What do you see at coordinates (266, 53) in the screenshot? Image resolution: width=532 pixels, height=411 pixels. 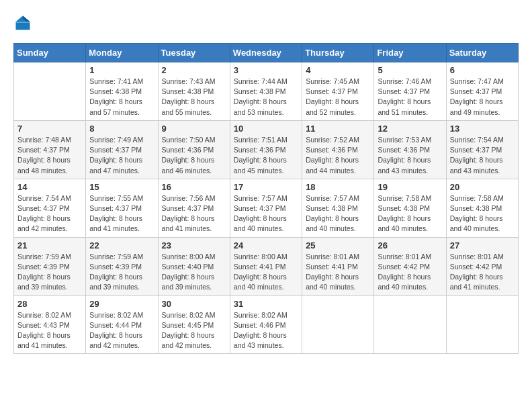 I see `day-of-week-header: Wednesday` at bounding box center [266, 53].